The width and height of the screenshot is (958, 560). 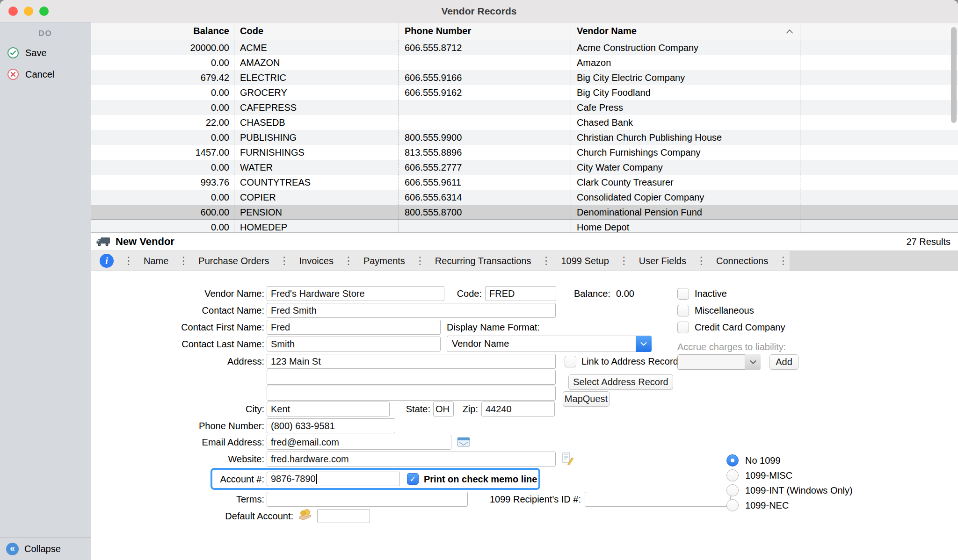 What do you see at coordinates (485, 152) in the screenshot?
I see `cell-phone: 813.555.8896` at bounding box center [485, 152].